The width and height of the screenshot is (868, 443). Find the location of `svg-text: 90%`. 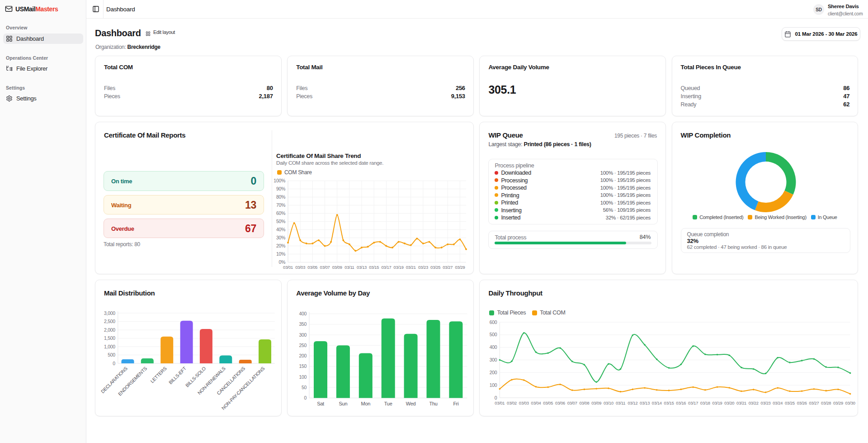

svg-text: 90% is located at coordinates (281, 189).